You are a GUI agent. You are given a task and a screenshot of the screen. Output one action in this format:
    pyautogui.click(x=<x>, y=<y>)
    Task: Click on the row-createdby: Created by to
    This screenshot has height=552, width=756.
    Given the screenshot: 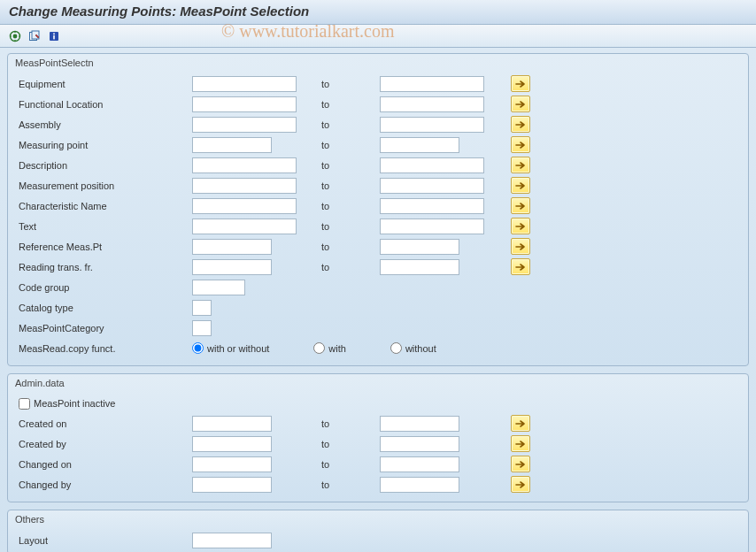 What is the action you would take?
    pyautogui.click(x=378, y=444)
    